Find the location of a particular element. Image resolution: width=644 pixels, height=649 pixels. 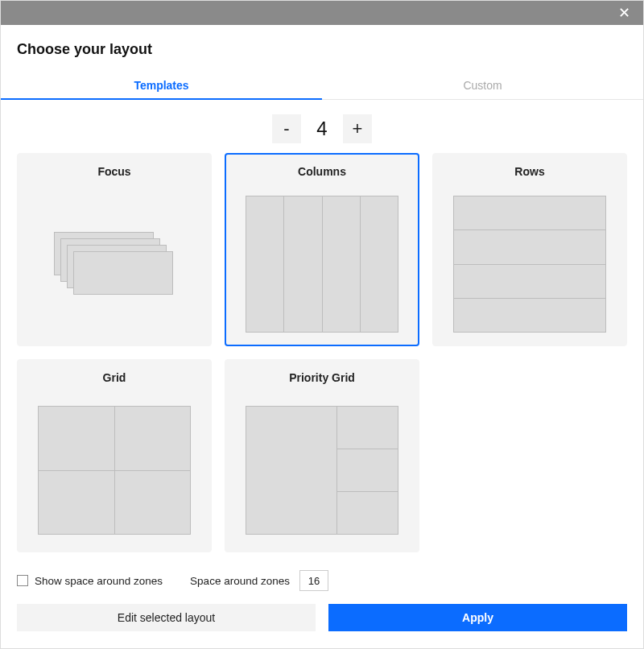

decrement-button: - is located at coordinates (287, 129).